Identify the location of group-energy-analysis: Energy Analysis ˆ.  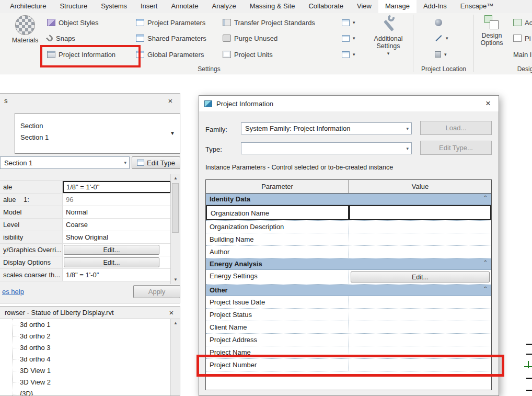
(349, 264).